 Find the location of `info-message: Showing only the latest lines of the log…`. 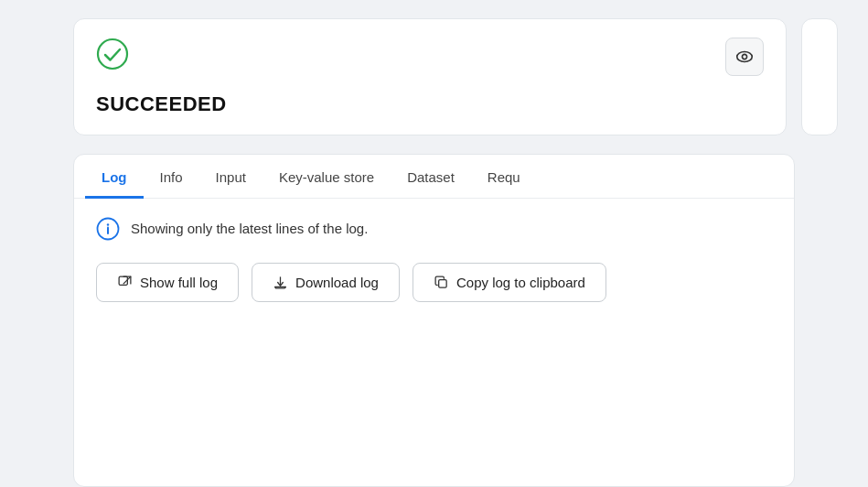

info-message: Showing only the latest lines of the log… is located at coordinates (249, 229).